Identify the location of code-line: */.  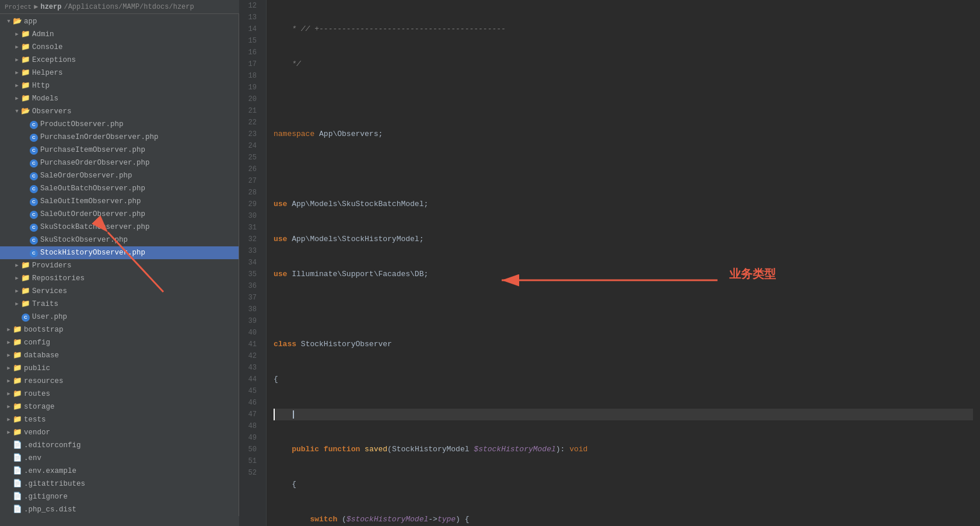
(623, 64).